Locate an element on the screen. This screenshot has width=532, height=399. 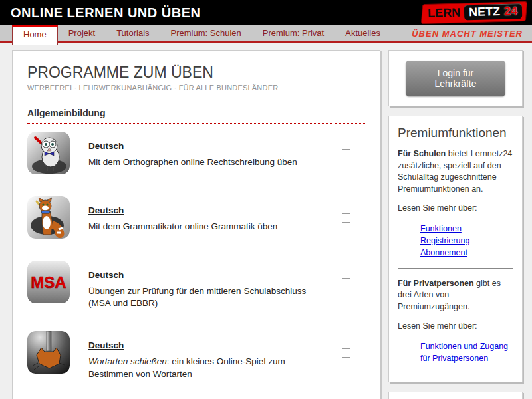
site-title: ONLINE LERNEN UND ÜBEN is located at coordinates (105, 13).